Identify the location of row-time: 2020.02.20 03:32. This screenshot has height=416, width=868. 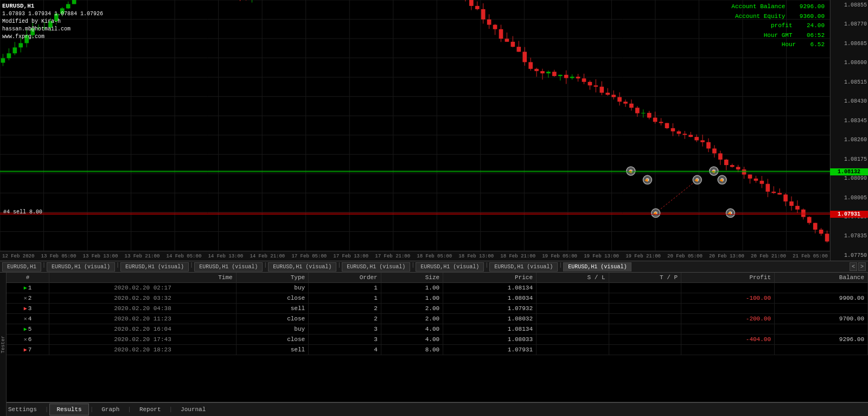
(143, 299).